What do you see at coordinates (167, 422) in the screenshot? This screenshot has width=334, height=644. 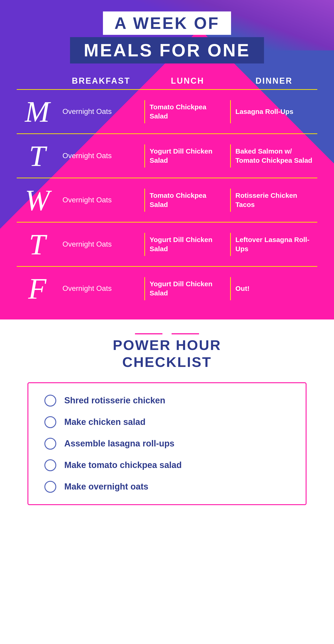 I see `list-item: Make chicken salad` at bounding box center [167, 422].